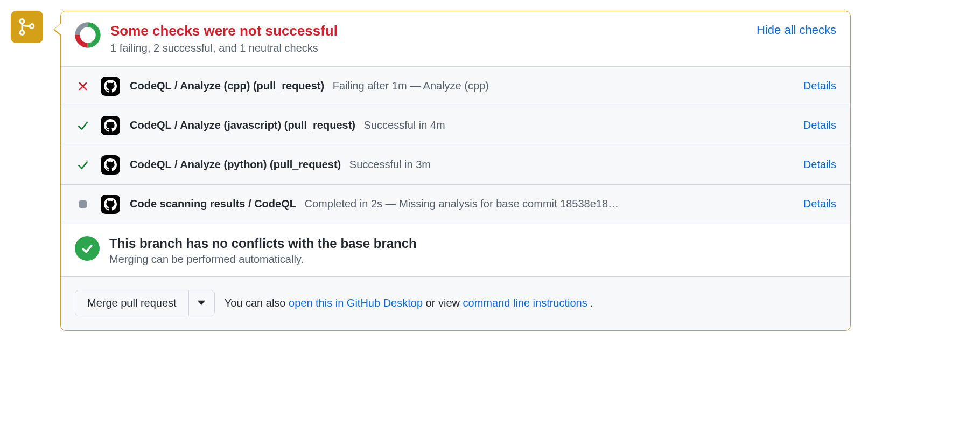  What do you see at coordinates (390, 164) in the screenshot?
I see `check-meta: Successful in 3m` at bounding box center [390, 164].